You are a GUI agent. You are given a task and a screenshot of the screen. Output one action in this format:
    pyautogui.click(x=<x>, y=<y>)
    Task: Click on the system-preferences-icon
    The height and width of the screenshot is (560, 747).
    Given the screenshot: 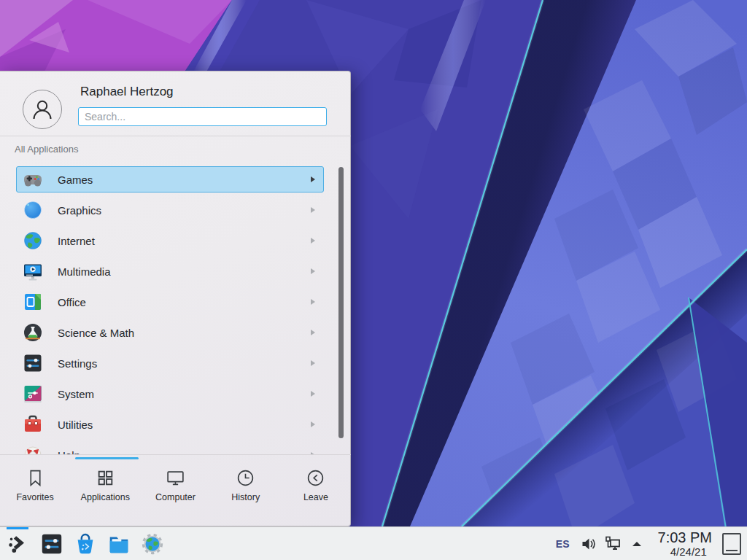 What is the action you would take?
    pyautogui.click(x=33, y=394)
    